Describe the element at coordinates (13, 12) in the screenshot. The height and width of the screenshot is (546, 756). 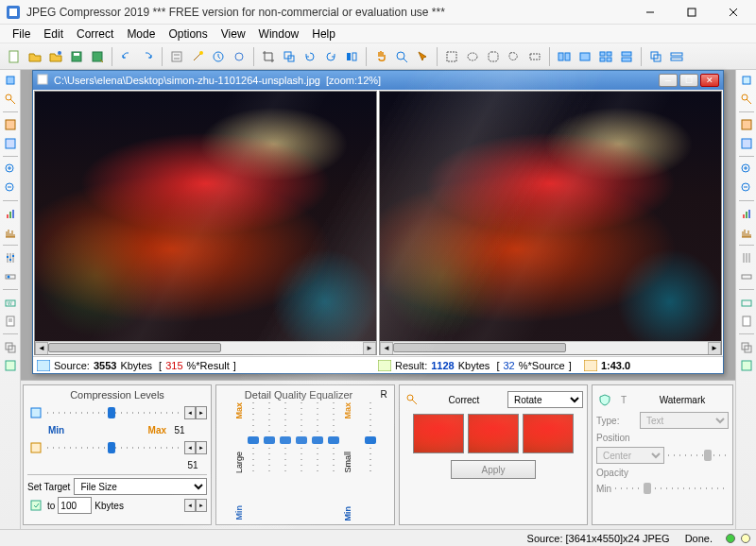
I see `app-icon` at that location.